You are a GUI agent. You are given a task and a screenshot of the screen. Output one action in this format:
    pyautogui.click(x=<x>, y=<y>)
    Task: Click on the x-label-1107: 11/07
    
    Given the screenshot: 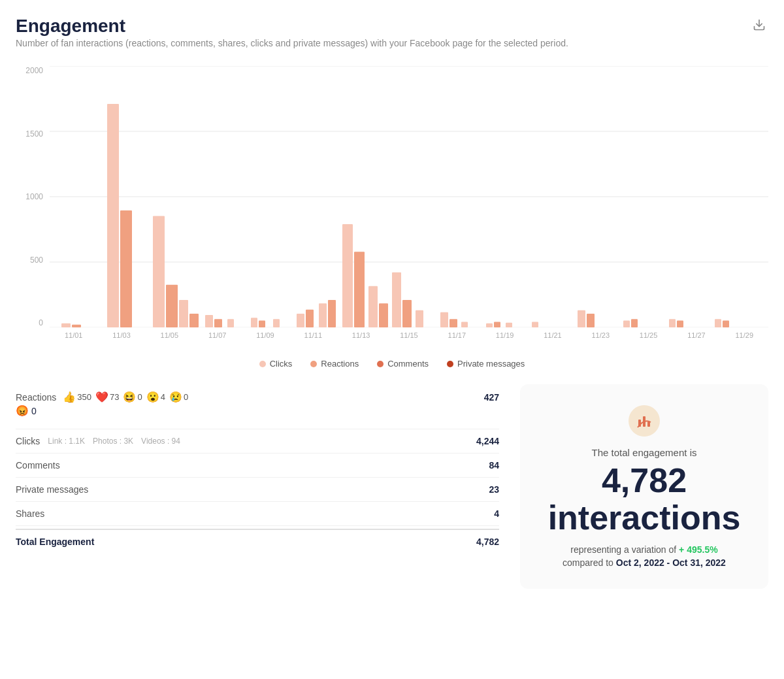 What is the action you would take?
    pyautogui.click(x=217, y=335)
    